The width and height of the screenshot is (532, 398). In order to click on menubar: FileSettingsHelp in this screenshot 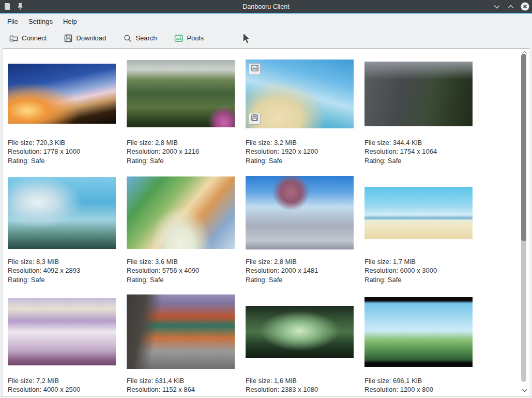, I will do `click(266, 21)`.